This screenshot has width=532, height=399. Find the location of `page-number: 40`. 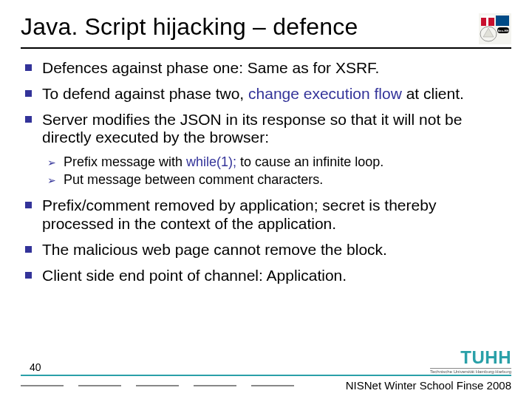

page-number: 40 is located at coordinates (270, 367).